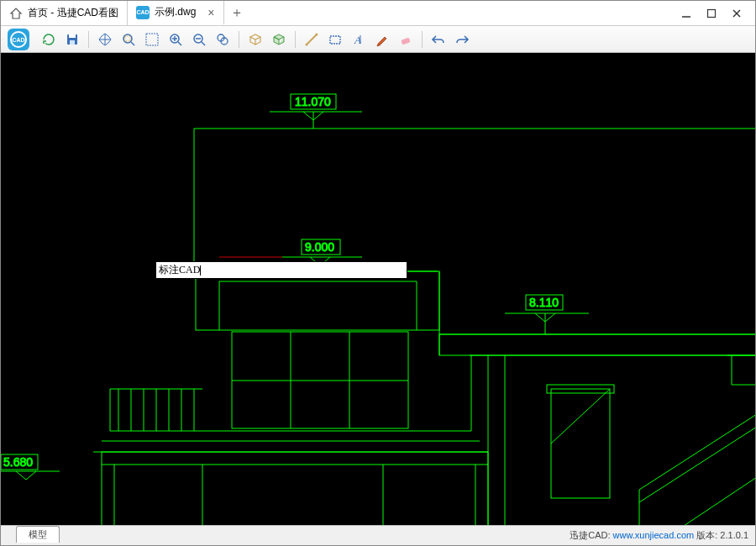  What do you see at coordinates (312, 102) in the screenshot?
I see `svg-text: 11.070` at bounding box center [312, 102].